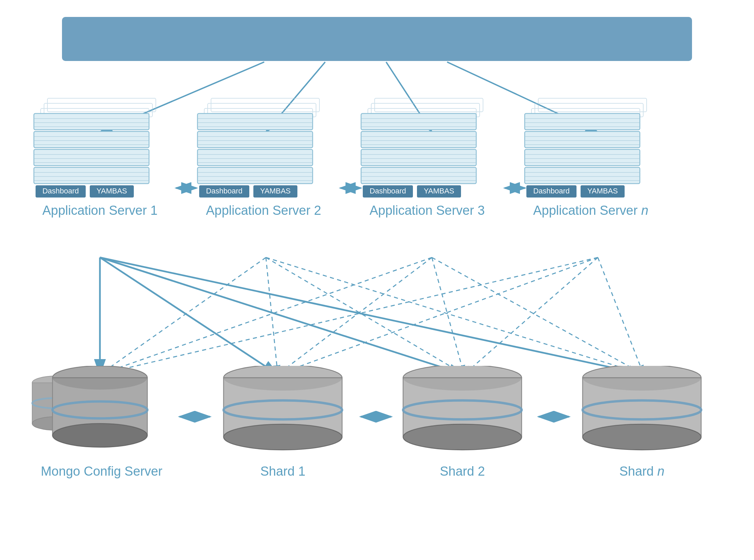  Describe the element at coordinates (264, 147) in the screenshot. I see `app-server-2-icon: Dashboard YAMBAS` at that location.